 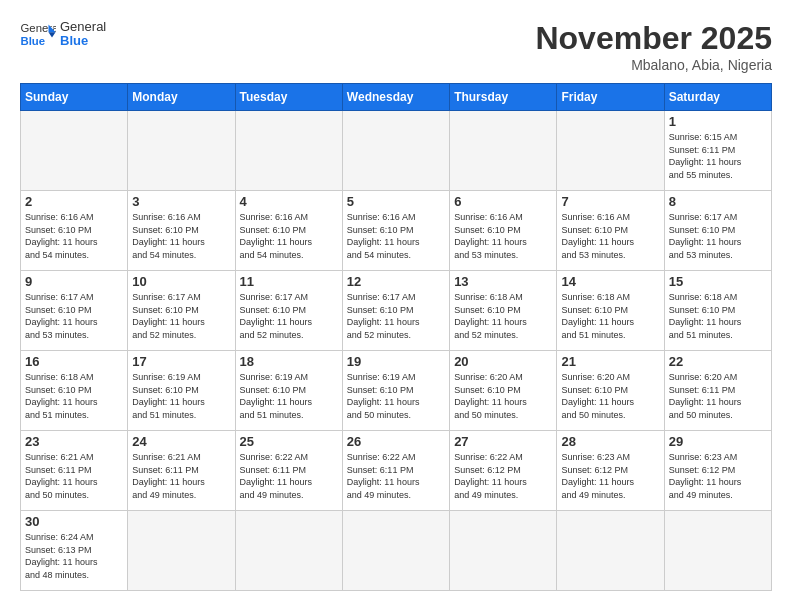 What do you see at coordinates (610, 391) in the screenshot?
I see `calendar-cell: 21Sunrise: 6:20 AM Sunset: 6:10 PM Dayli…` at bounding box center [610, 391].